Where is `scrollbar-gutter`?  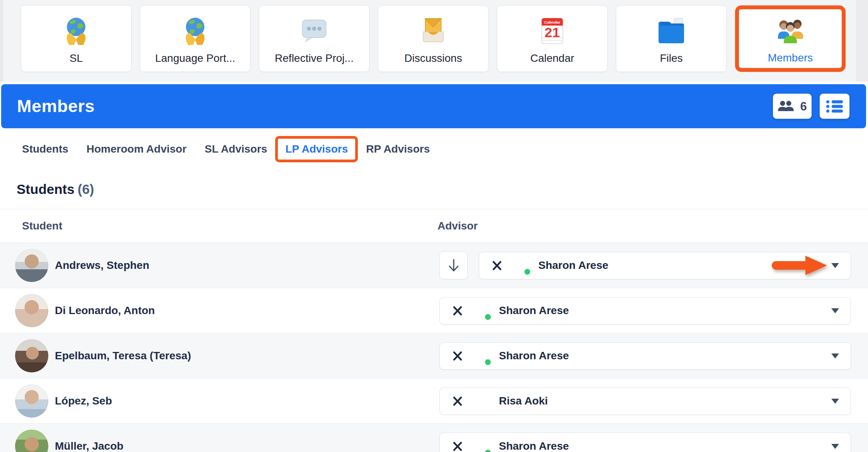 scrollbar-gutter is located at coordinates (862, 41).